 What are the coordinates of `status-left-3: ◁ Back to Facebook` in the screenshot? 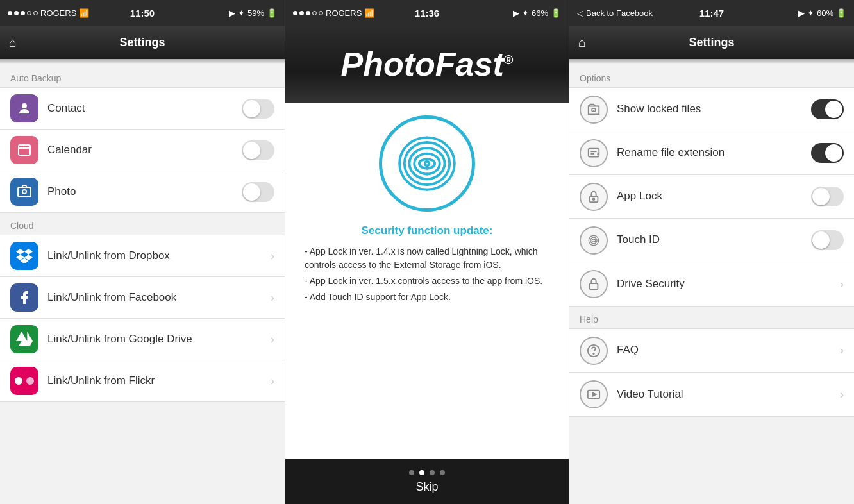 It's located at (615, 13).